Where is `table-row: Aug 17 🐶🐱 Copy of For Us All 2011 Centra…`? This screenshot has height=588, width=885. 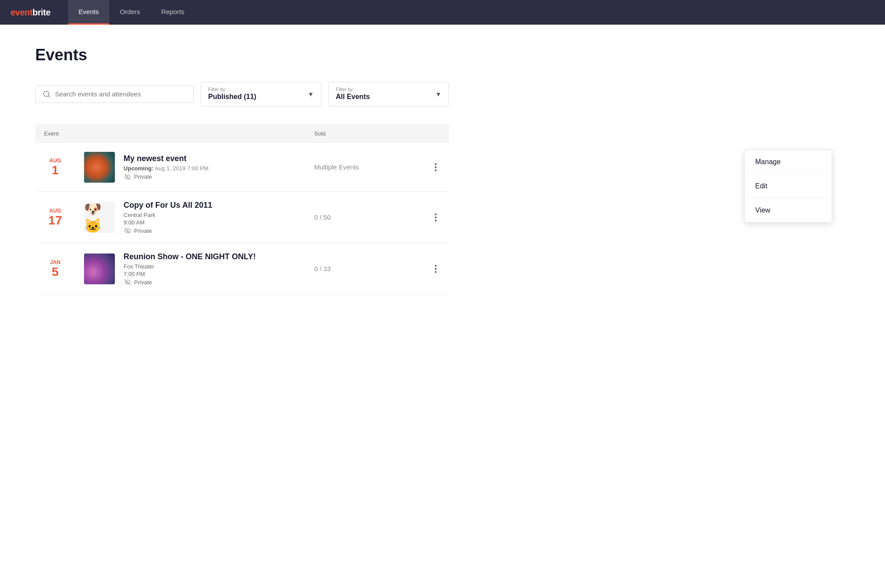
table-row: Aug 17 🐶🐱 Copy of For Us All 2011 Centra… is located at coordinates (242, 217).